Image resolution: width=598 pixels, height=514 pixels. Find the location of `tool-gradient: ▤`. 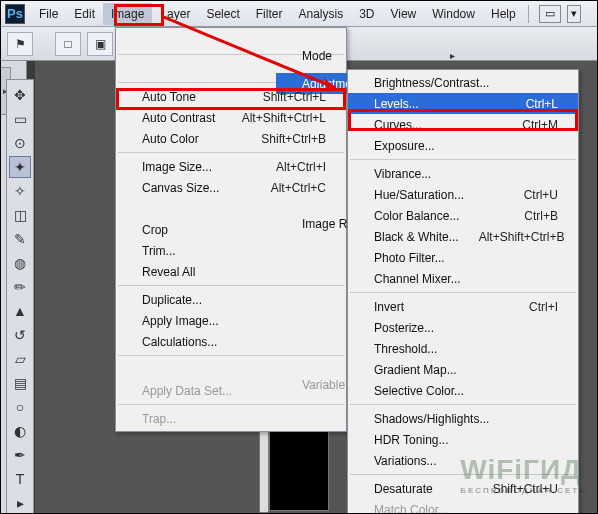

tool-gradient: ▤ is located at coordinates (20, 383).